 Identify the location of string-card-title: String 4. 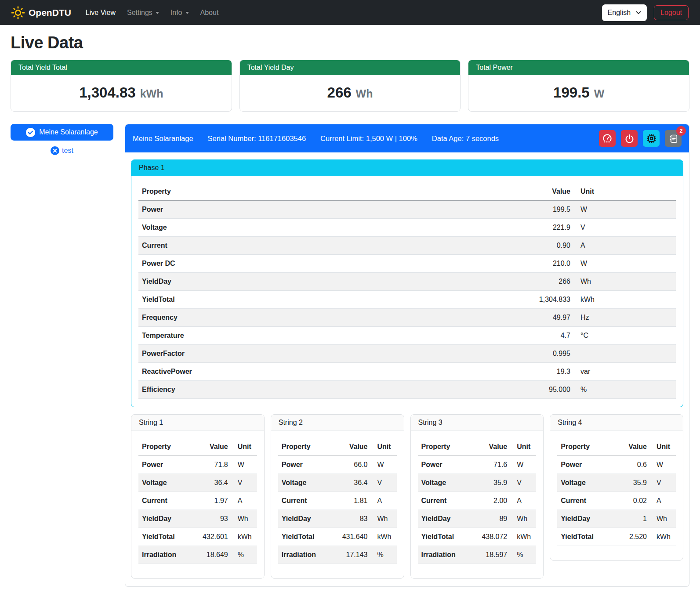
(617, 423).